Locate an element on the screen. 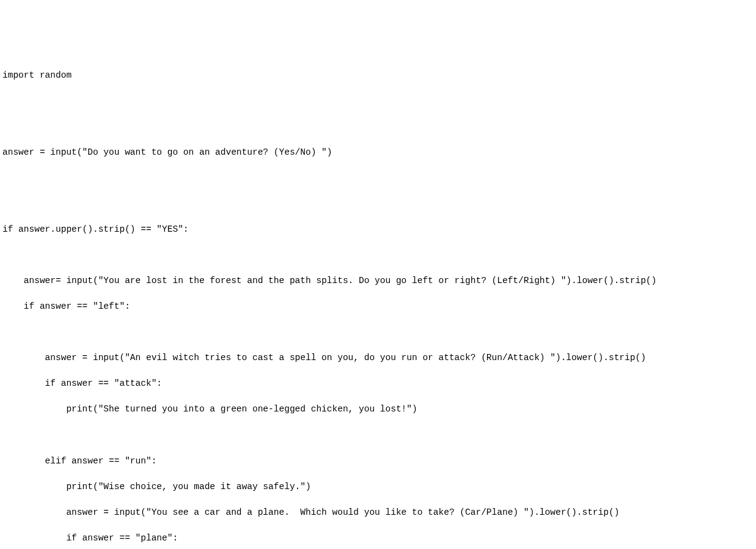 Image resolution: width=756 pixels, height=549 pixels. code-line: answer = input("You see a car and a plan… is located at coordinates (379, 512).